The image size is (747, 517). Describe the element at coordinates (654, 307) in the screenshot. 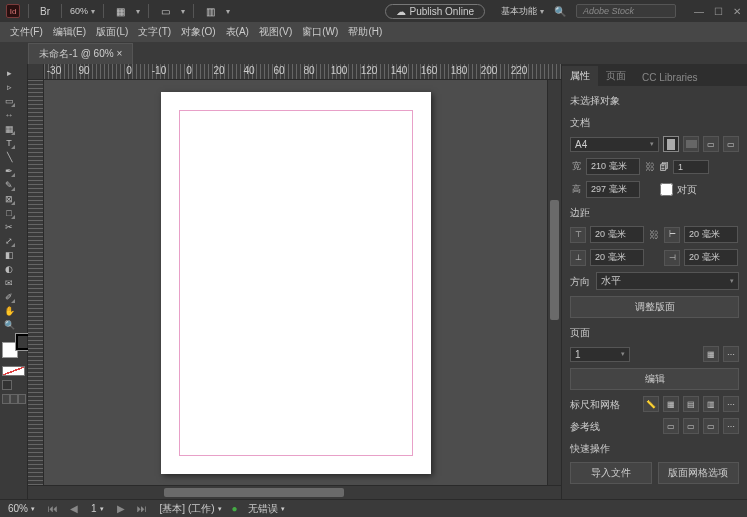

I see `adjust-layout-button: 调整版面` at that location.